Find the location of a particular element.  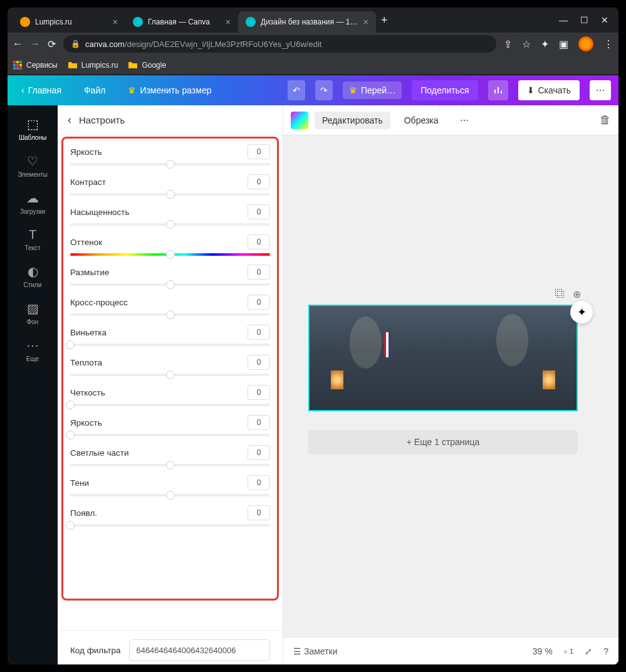

more-button: ⋯ is located at coordinates (600, 90).